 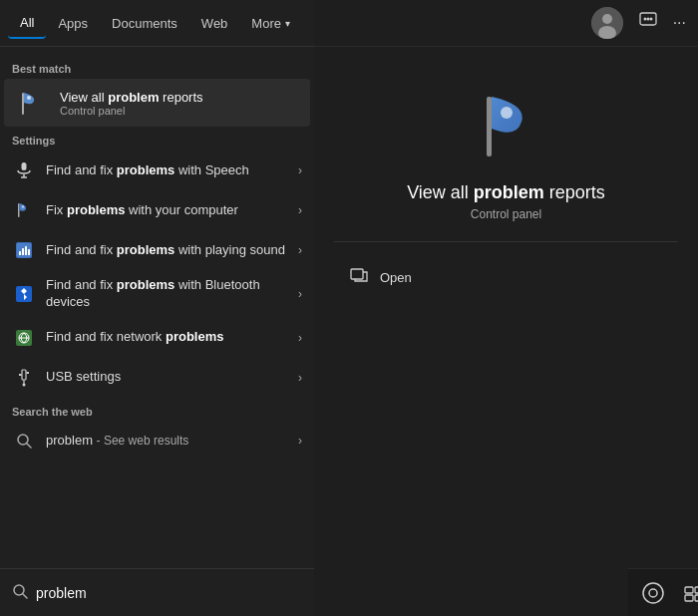 I want to click on settings-label: Settings, so click(x=158, y=139).